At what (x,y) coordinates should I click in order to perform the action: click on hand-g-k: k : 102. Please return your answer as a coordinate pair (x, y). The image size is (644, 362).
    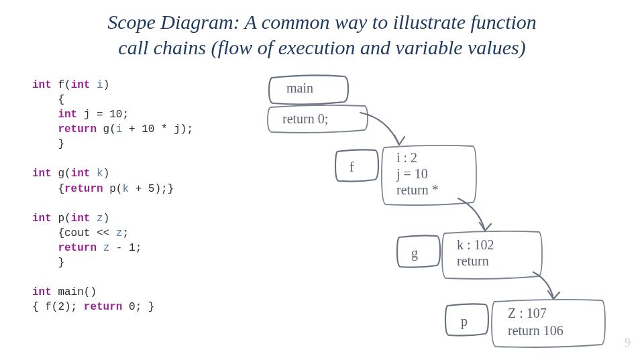
    Looking at the image, I should click on (476, 245).